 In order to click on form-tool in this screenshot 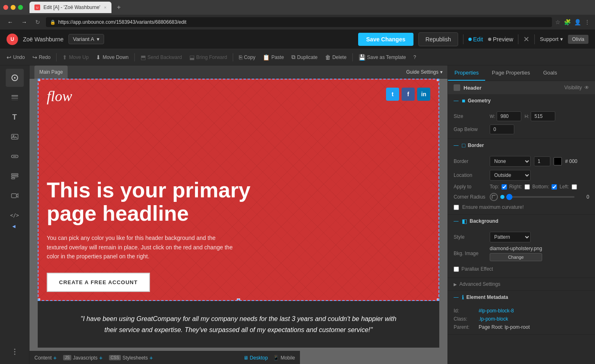, I will do `click(15, 176)`.